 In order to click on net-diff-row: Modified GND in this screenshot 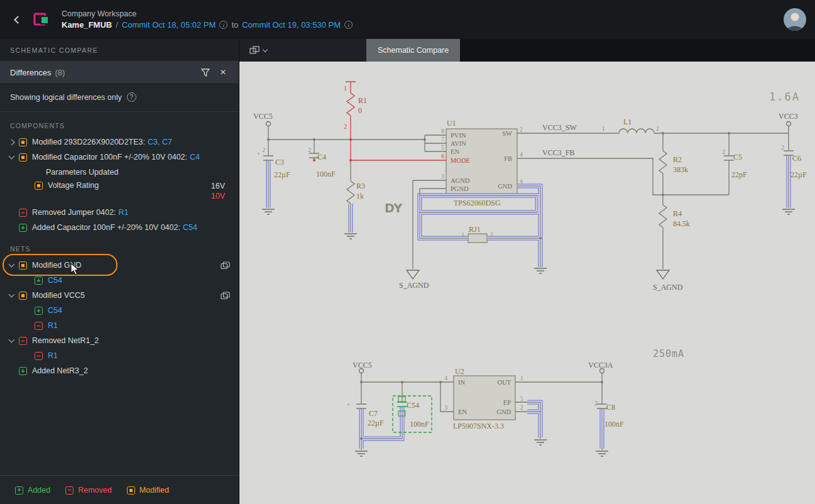, I will do `click(119, 265)`.